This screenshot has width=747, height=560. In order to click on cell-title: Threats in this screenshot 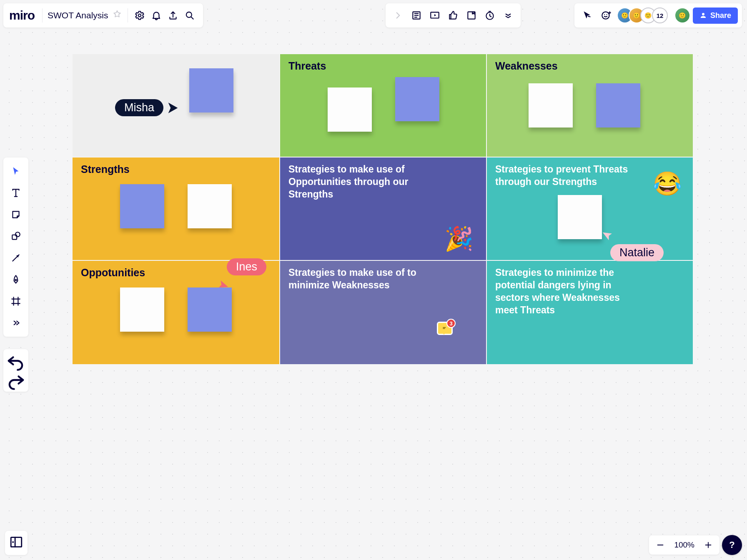, I will do `click(383, 66)`.